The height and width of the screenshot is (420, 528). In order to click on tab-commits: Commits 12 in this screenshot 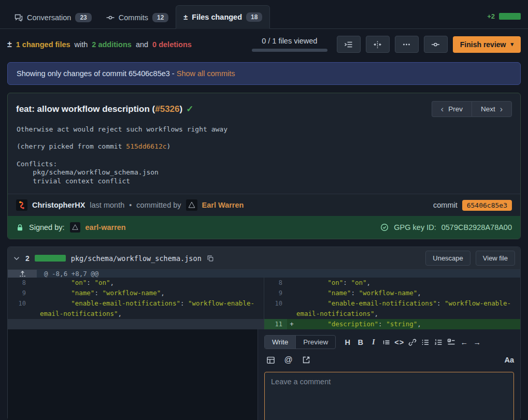, I will do `click(138, 18)`.